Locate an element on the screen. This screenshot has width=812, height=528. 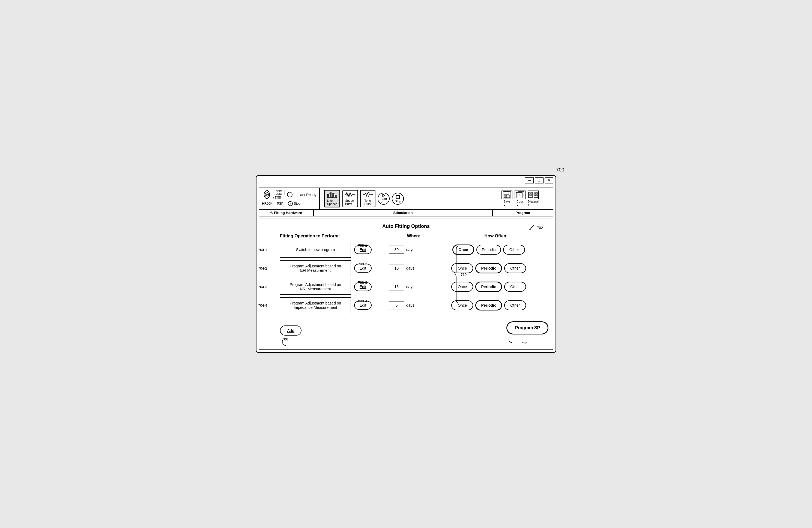
ref-708-2: 708-2 is located at coordinates (362, 264).